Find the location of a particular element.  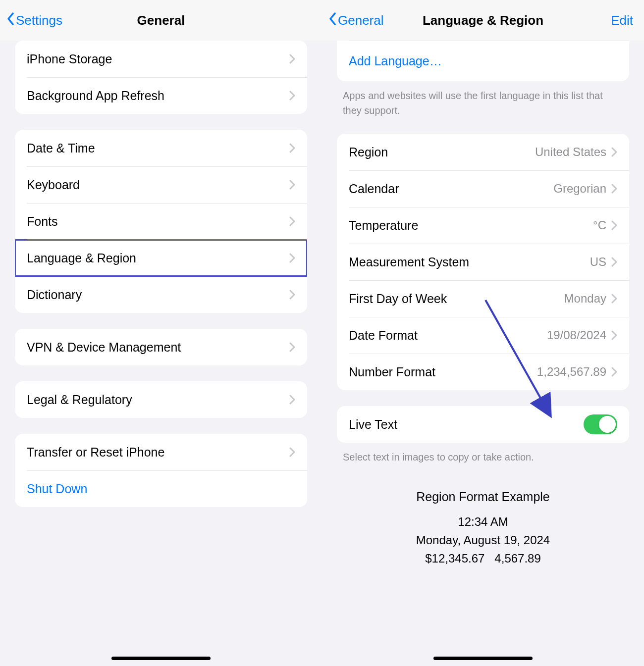

row-number-format: Number Format 1,234,567.89 is located at coordinates (483, 372).